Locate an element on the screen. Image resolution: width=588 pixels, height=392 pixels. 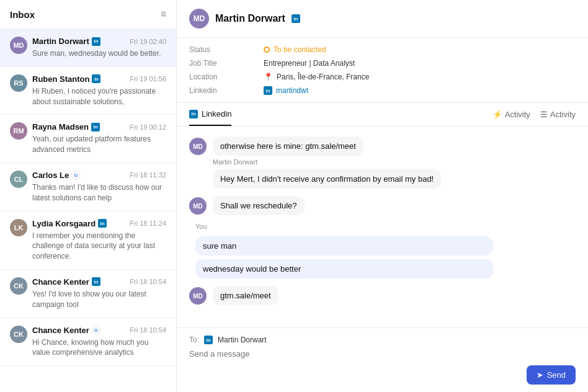
conv-name: Lydia Korsgaard in is located at coordinates (69, 223).